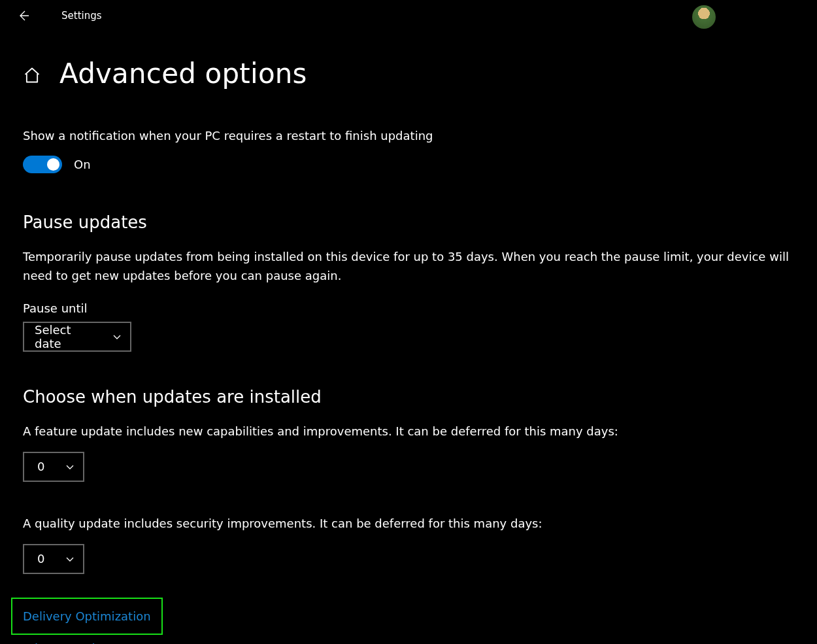 The height and width of the screenshot is (644, 817). Describe the element at coordinates (408, 432) in the screenshot. I see `feature-update-text: A feature update includes new capabiliti…` at that location.